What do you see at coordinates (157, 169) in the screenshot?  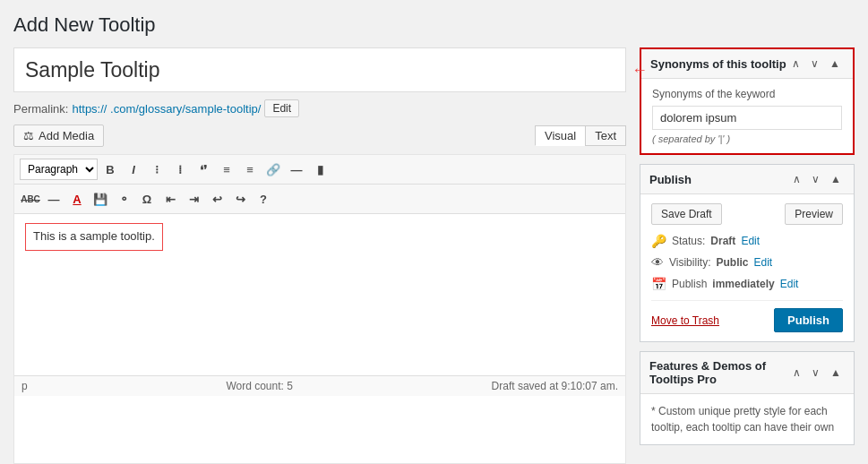 I see `unordered-list-button: ⁝` at bounding box center [157, 169].